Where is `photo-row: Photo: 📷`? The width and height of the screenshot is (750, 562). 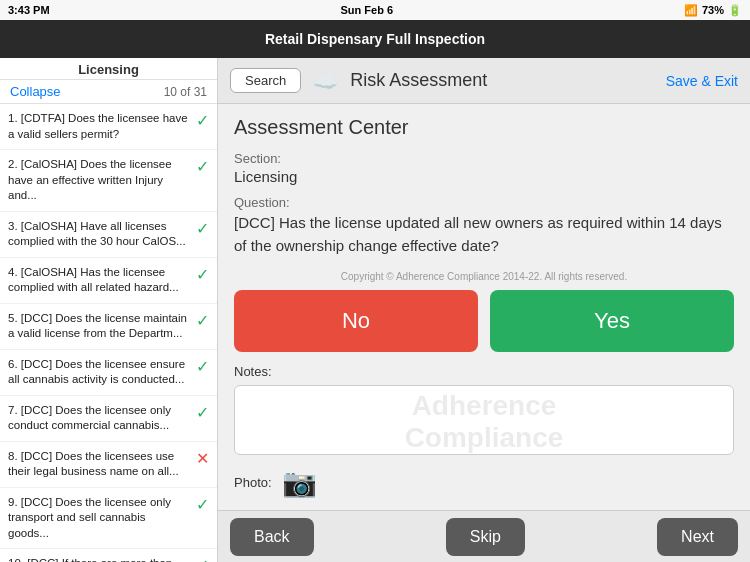 photo-row: Photo: 📷 is located at coordinates (484, 482).